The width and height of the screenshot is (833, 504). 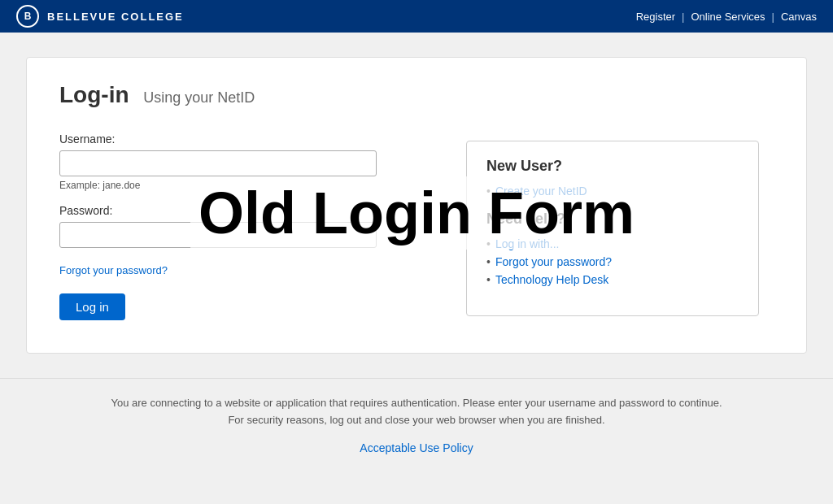 What do you see at coordinates (613, 262) in the screenshot?
I see `help-item-1: Forgot your password?` at bounding box center [613, 262].